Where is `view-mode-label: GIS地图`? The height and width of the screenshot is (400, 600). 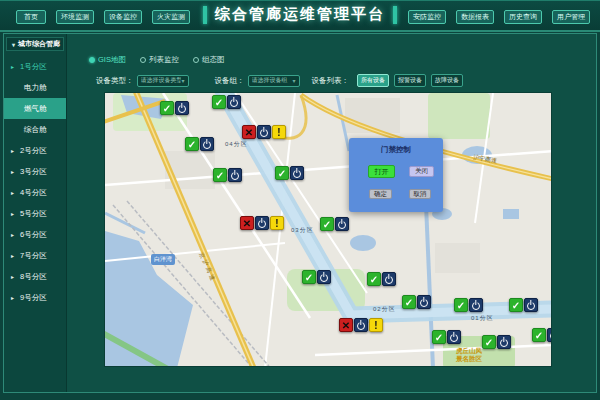 view-mode-label: GIS地图 is located at coordinates (112, 60).